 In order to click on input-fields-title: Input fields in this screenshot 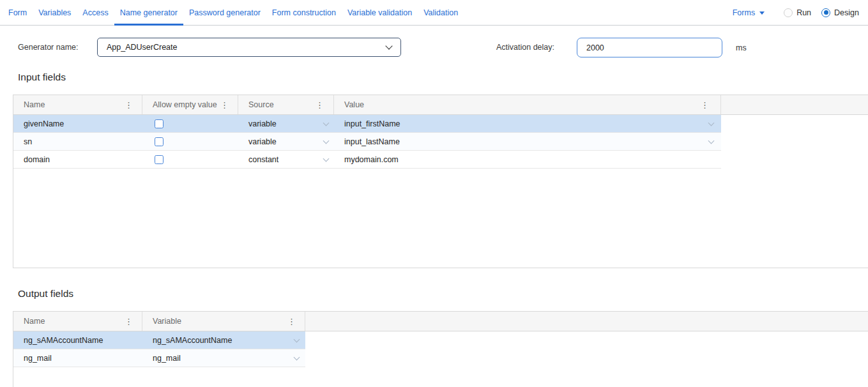, I will do `click(42, 77)`.